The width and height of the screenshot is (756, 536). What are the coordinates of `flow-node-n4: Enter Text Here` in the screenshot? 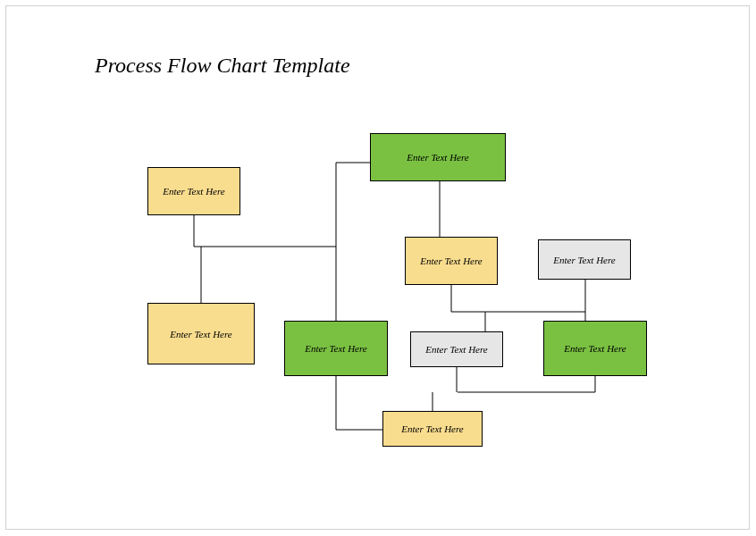 It's located at (584, 259).